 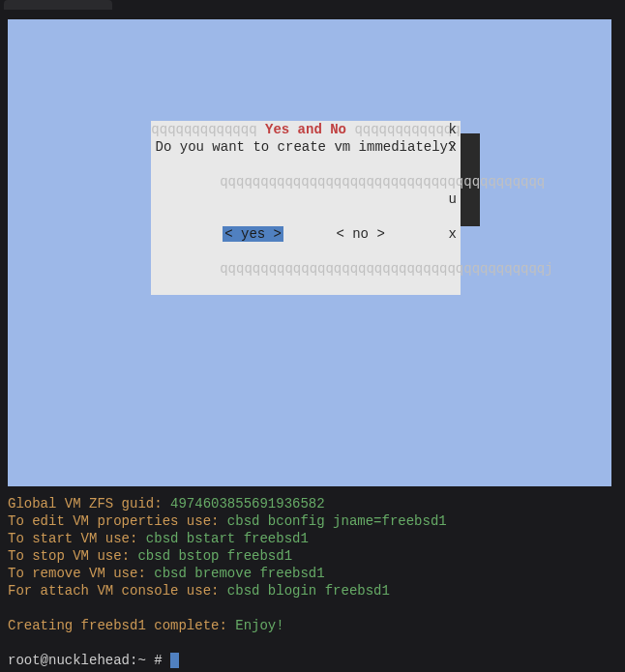 What do you see at coordinates (312, 626) in the screenshot?
I see `output-line: Creating freebsd1 complete: Enjoy!` at bounding box center [312, 626].